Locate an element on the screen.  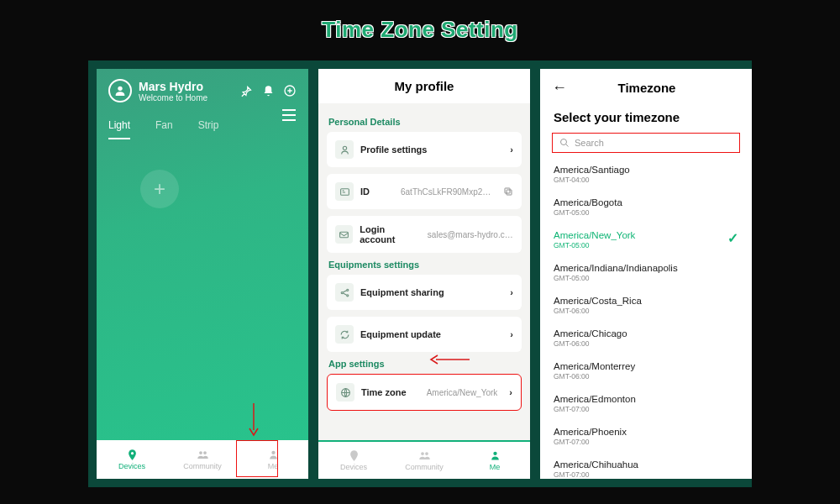
share-icon is located at coordinates (344, 292).